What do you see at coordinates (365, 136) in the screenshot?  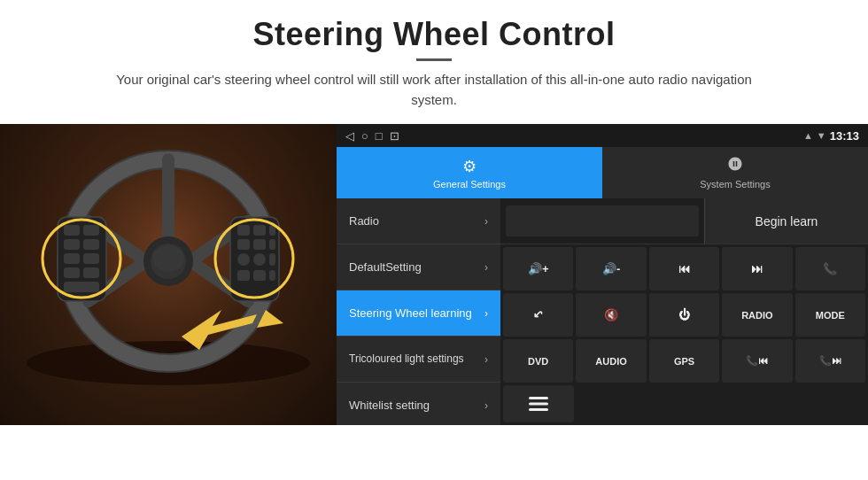 I see `nav-home-icon: ○` at bounding box center [365, 136].